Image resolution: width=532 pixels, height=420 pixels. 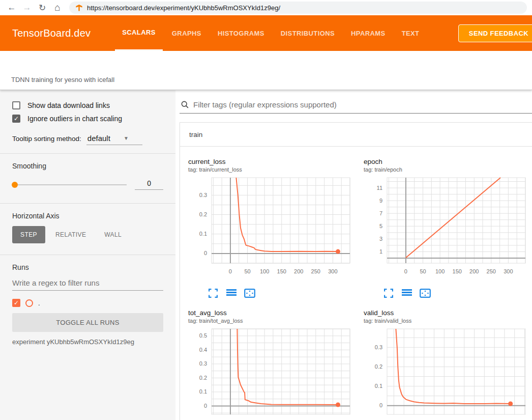 I want to click on chart-card-epoch: epoch tag: train/epoch 13579110501001502…, so click(x=447, y=229).